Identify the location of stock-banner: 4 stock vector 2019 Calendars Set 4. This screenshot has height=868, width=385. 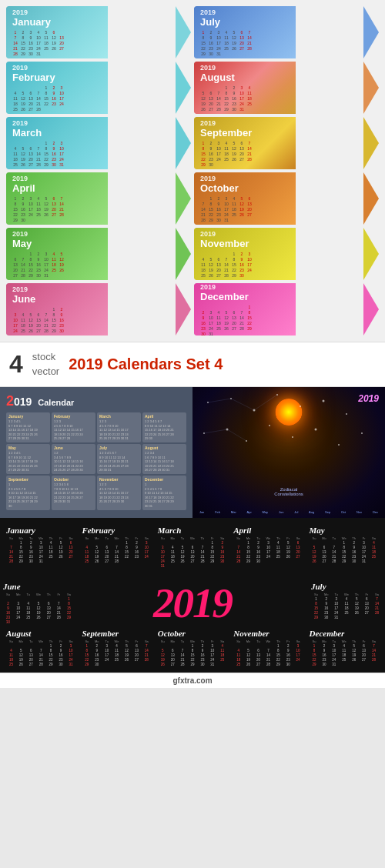
(192, 365).